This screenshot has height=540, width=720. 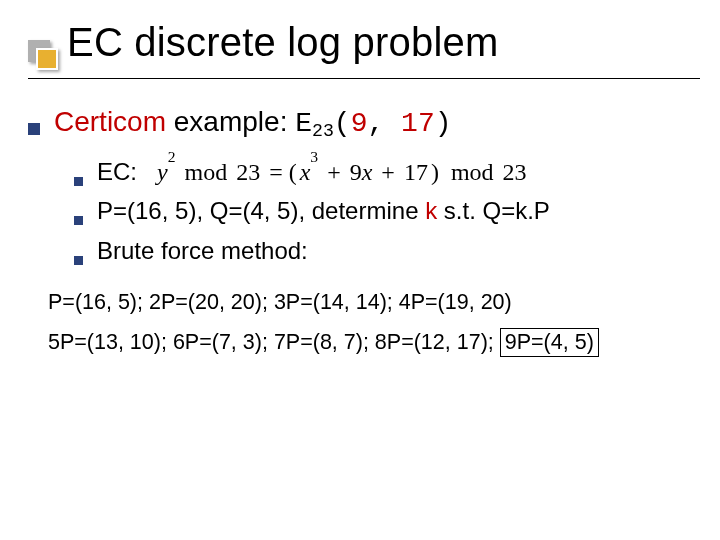 I want to click on brute-line-2: 5P=(13, 10); 6P=(7, 3); 7P=(8, 7); 8P=(1…, so click(x=370, y=343).